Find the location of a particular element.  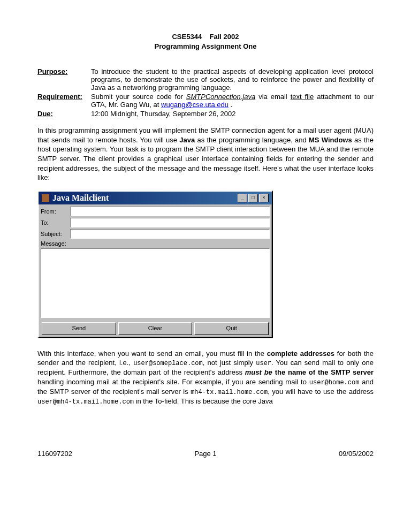

p2-end: in the To-field. This is because the cor… is located at coordinates (203, 401).